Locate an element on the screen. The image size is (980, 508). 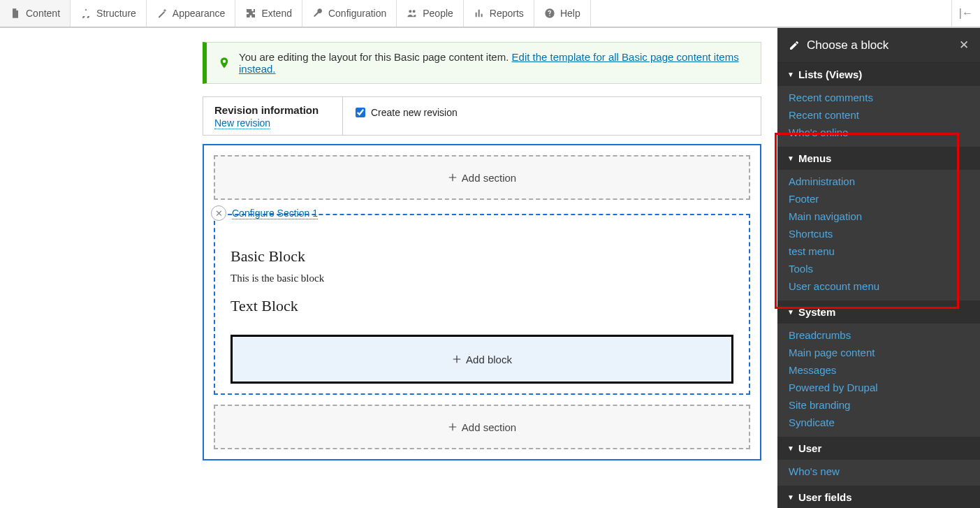
category-menus: Menus is located at coordinates (879, 158).